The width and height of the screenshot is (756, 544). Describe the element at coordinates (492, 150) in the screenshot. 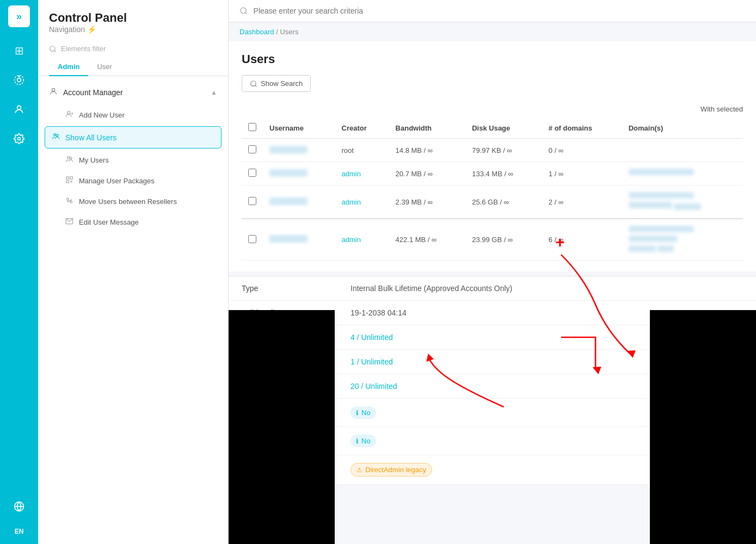

I see `table-row: root 14.8 MB / ∞ 79.97 KB / ∞ 0 / ∞` at that location.